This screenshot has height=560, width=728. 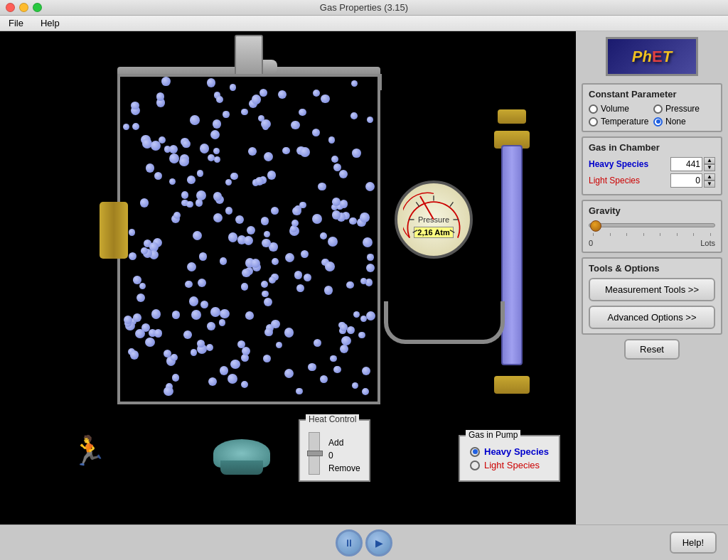 I want to click on volume-radio, so click(x=593, y=109).